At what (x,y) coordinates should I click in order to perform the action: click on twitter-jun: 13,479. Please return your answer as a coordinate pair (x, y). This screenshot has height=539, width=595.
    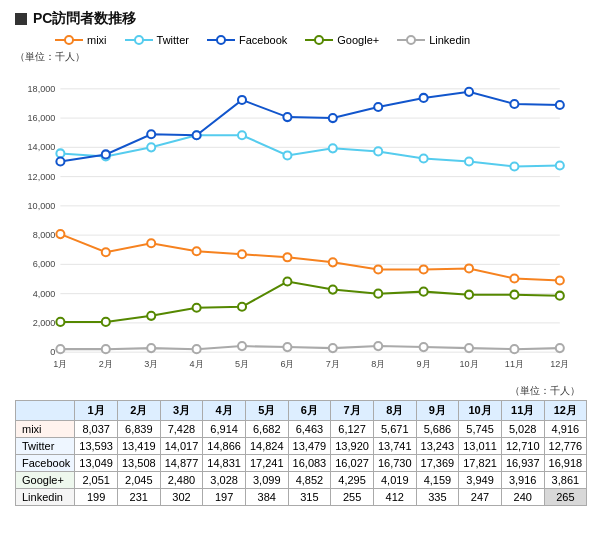
    Looking at the image, I should click on (310, 446).